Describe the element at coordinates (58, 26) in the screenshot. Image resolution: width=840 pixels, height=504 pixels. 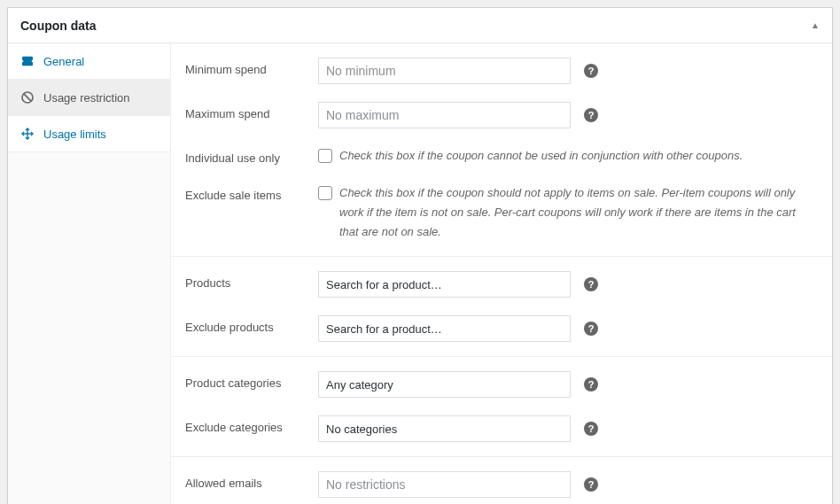
I see `panel-title: Coupon data` at that location.